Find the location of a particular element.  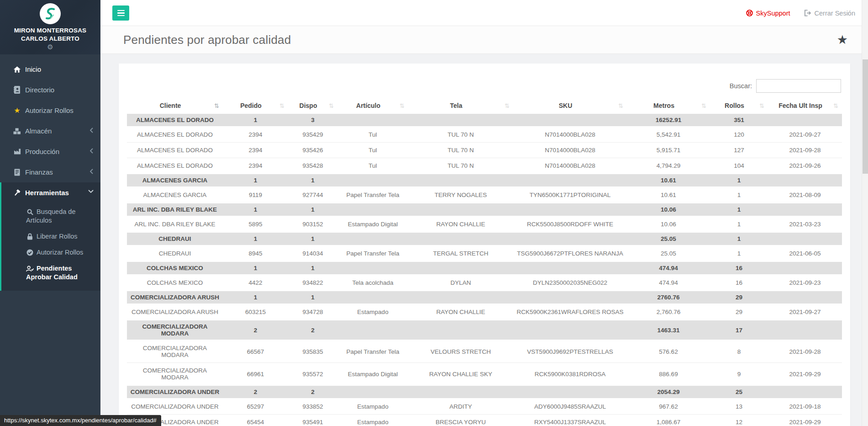

group-row: ALMACENES EL DORADO1316252.91351 is located at coordinates (484, 120).